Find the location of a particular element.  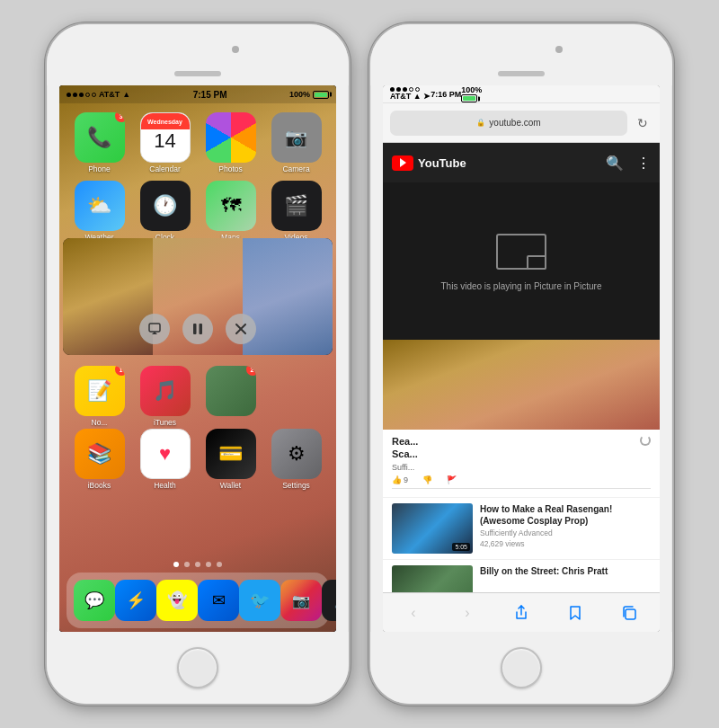

item-info-2: How to Make a Real Rasengan! (Awesome Co… is located at coordinates (565, 526).